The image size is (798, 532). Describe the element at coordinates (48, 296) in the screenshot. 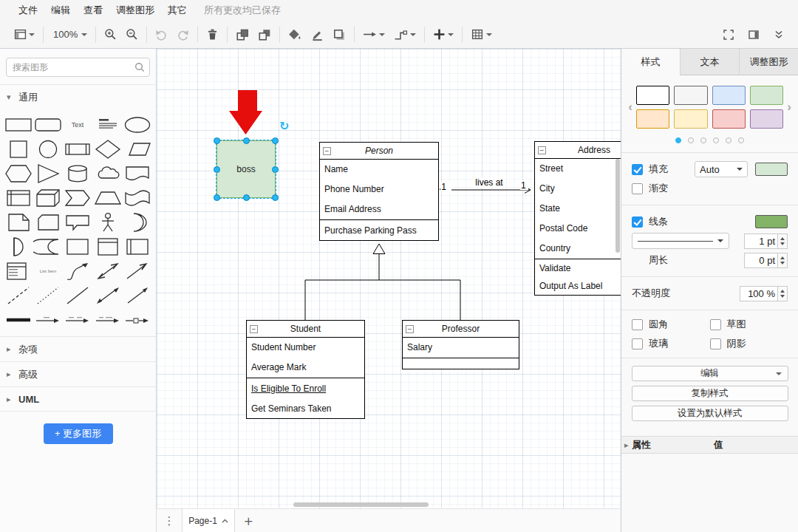

I see `shape-dotted-line` at that location.